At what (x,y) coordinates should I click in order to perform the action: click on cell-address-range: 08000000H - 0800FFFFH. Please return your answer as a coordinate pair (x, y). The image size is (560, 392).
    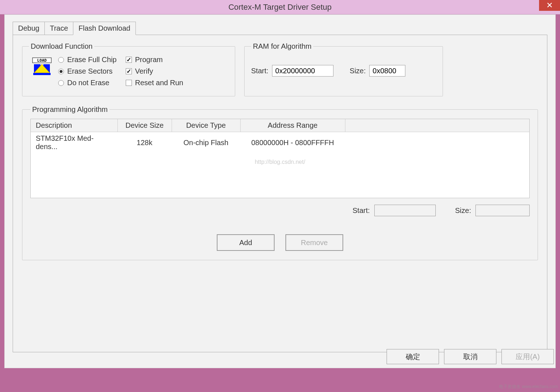
    Looking at the image, I should click on (293, 143).